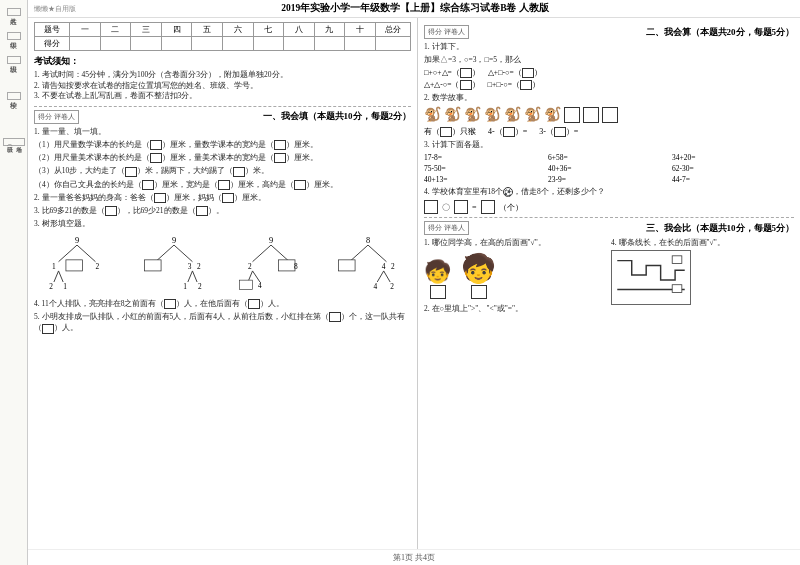  Describe the element at coordinates (514, 85) in the screenshot. I see `expr-4: □+□-○=（）` at that location.